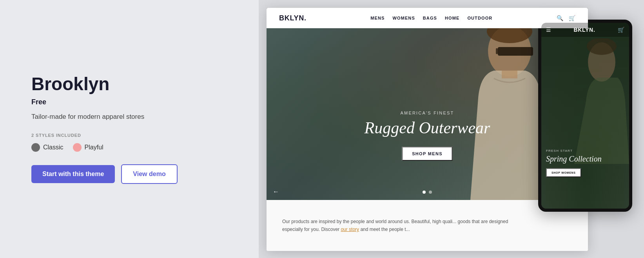 The image size is (644, 258). I want to click on start-theme-button: Start with this theme, so click(73, 174).